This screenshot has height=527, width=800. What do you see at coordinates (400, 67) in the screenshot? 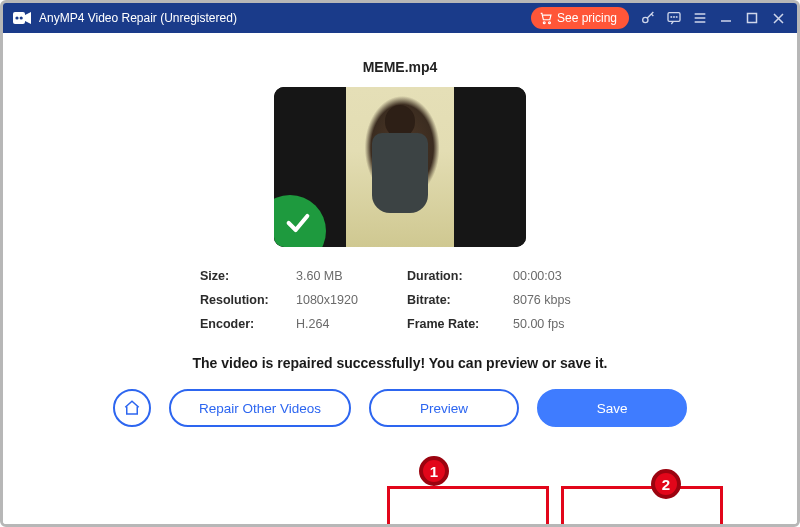
I see `file-name: MEME.mp4` at bounding box center [400, 67].